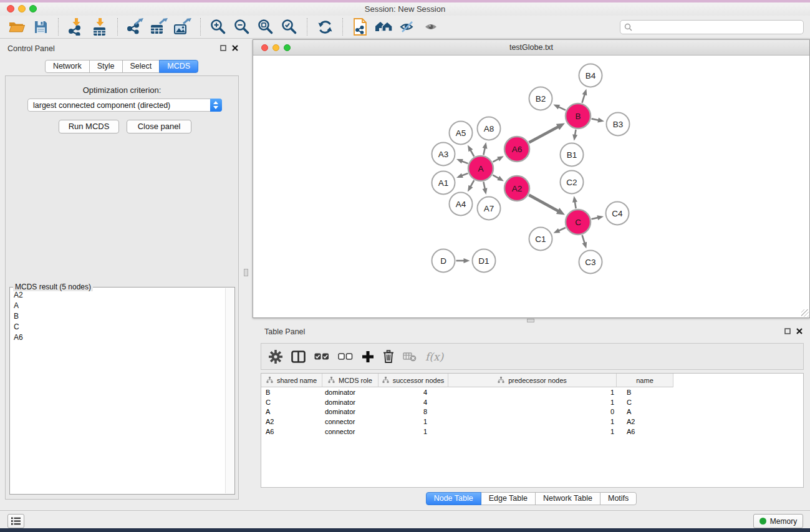 This screenshot has width=810, height=532. What do you see at coordinates (178, 66) in the screenshot?
I see `tab-mcds: MCDS` at bounding box center [178, 66].